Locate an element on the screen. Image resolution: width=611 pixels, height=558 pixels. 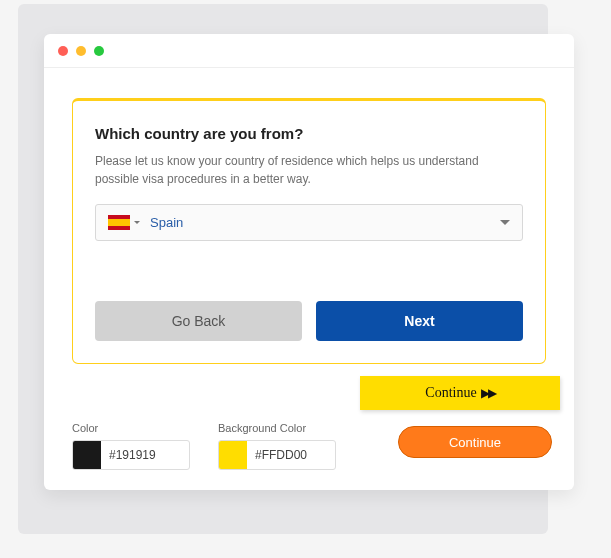
continue-orange-label: Continue is located at coordinates (475, 442).